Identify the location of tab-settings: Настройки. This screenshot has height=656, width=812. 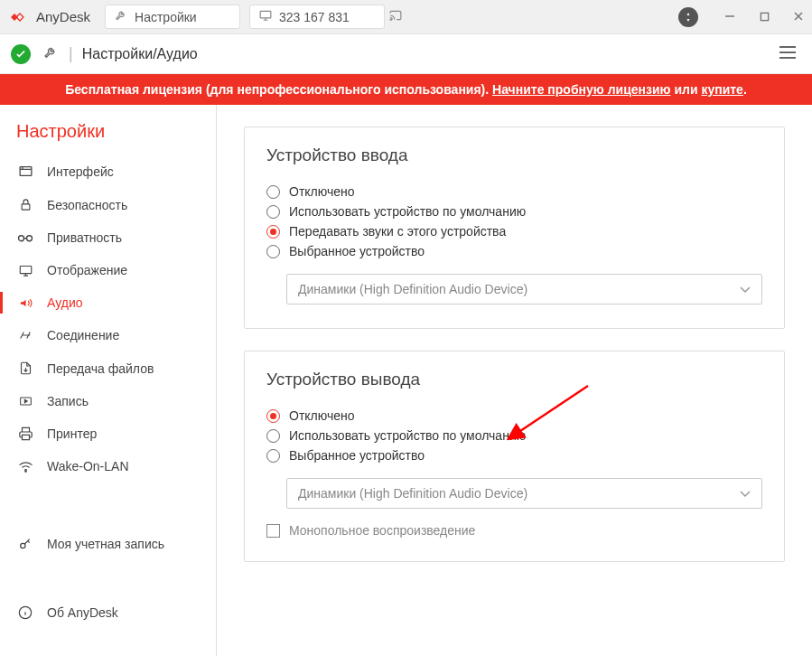
(173, 16).